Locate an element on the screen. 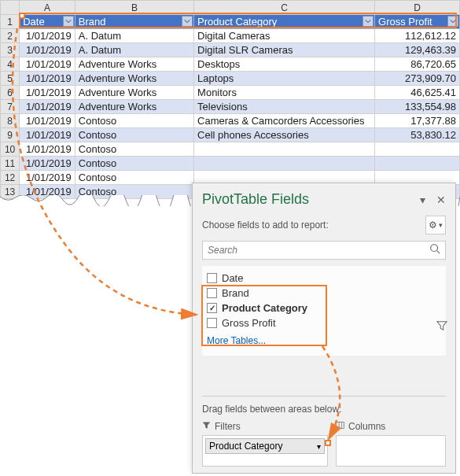 The width and height of the screenshot is (460, 476). columns-well is located at coordinates (391, 451).